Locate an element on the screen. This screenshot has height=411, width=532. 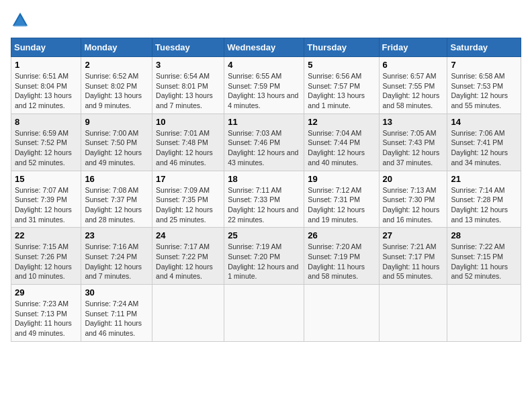
day-info: Sunrise: 6:54 AMSunset: 8:01 PMDaylight:… is located at coordinates (184, 91).